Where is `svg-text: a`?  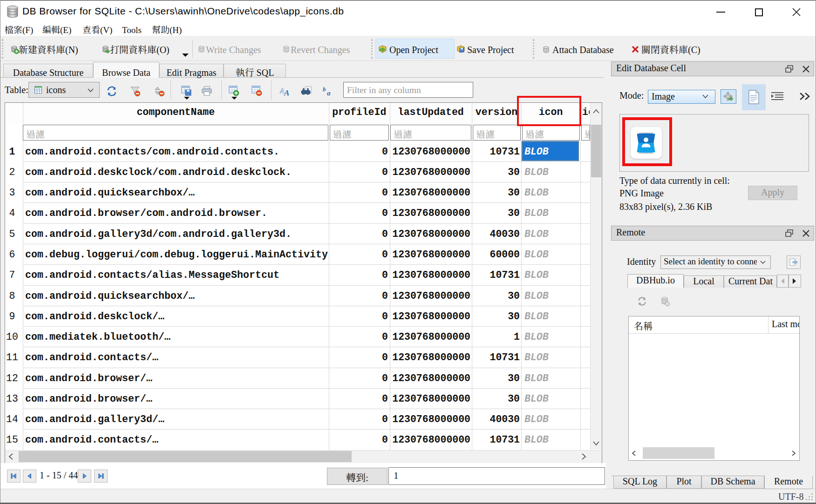
svg-text: a is located at coordinates (329, 93).